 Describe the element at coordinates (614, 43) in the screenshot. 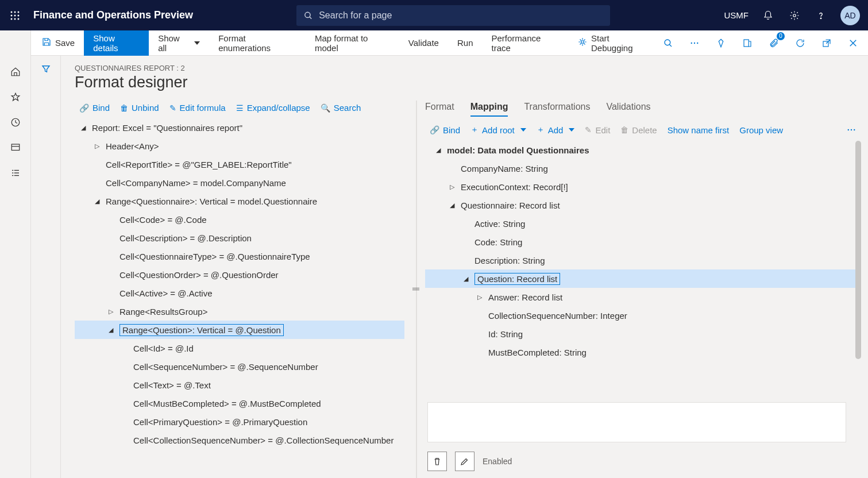

I see `start-debugging-button: Start Debugging` at that location.